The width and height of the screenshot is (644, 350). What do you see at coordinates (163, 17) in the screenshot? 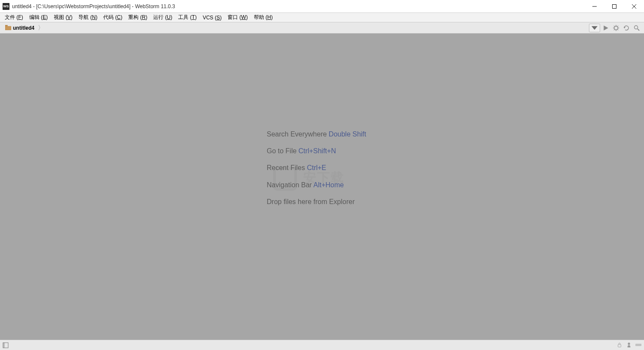
I see `menu-run: 运行 (U)` at bounding box center [163, 17].